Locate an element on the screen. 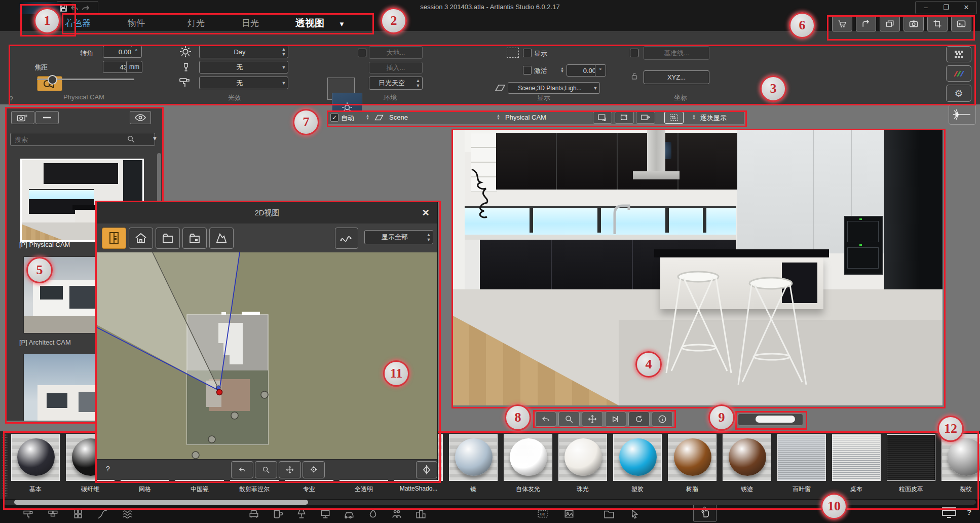 Image resolution: width=980 pixels, height=523 pixels. inspector-help: ? is located at coordinates (11, 99).